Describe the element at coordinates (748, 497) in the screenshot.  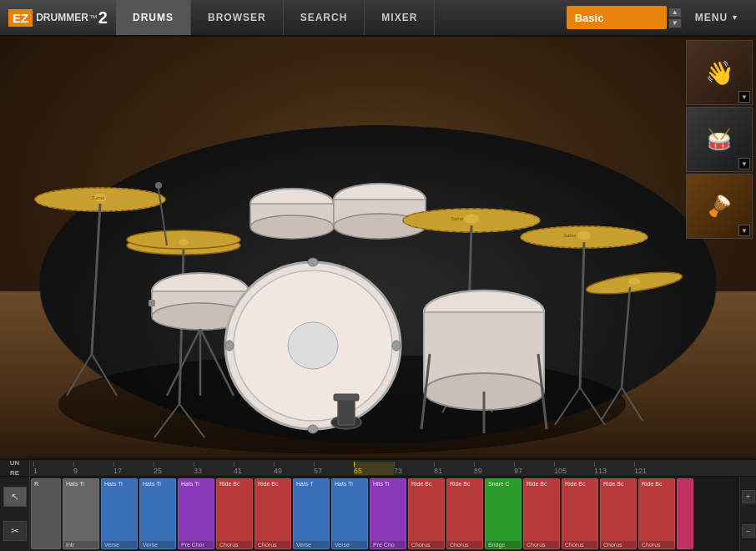
I see `zoom-in-tool: +` at that location.